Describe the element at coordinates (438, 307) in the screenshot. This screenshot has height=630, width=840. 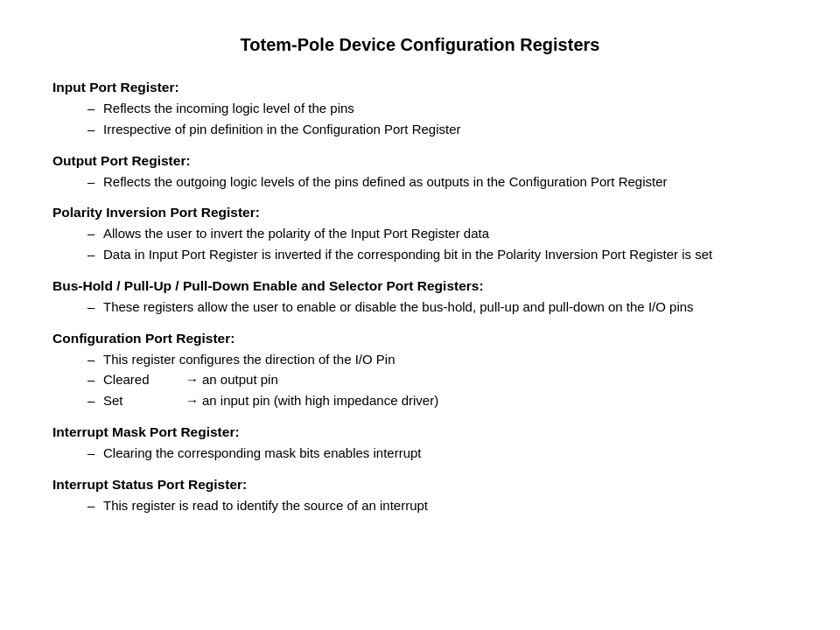
I see `list-item: These registers allow the user to enable…` at that location.